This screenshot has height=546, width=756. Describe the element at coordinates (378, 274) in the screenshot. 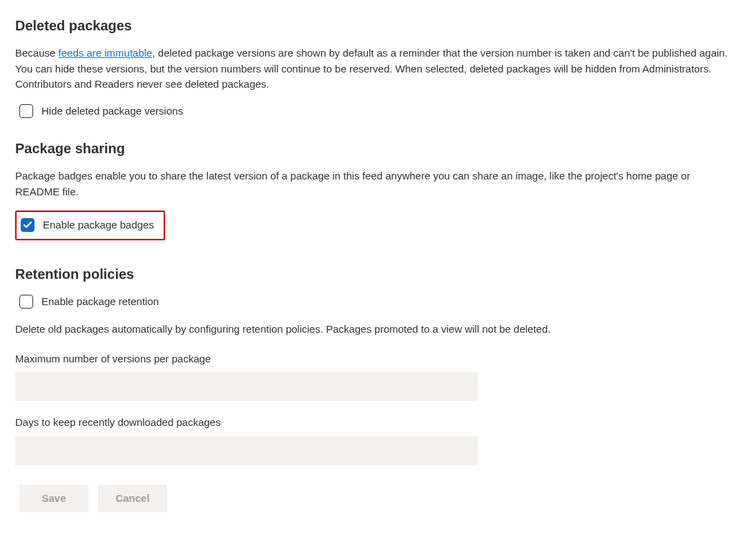

I see `retention-policies-heading: Retention policies` at that location.